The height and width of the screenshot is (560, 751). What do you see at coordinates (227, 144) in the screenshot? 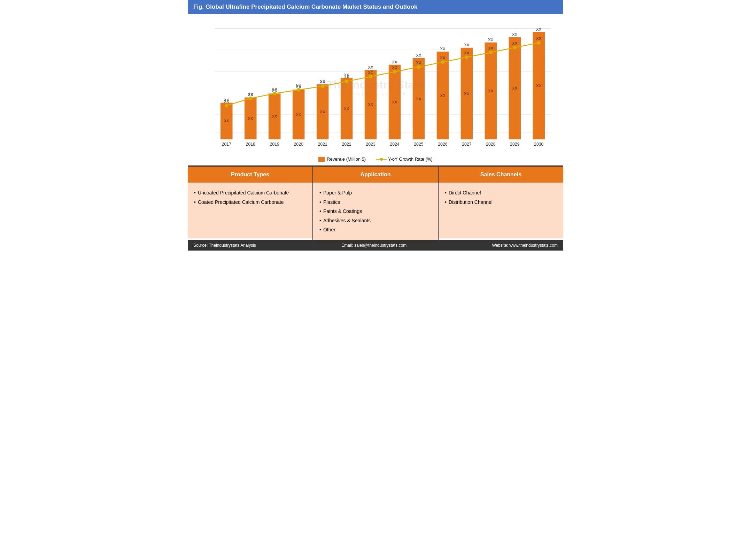
I see `svg-text: 2017` at bounding box center [227, 144].